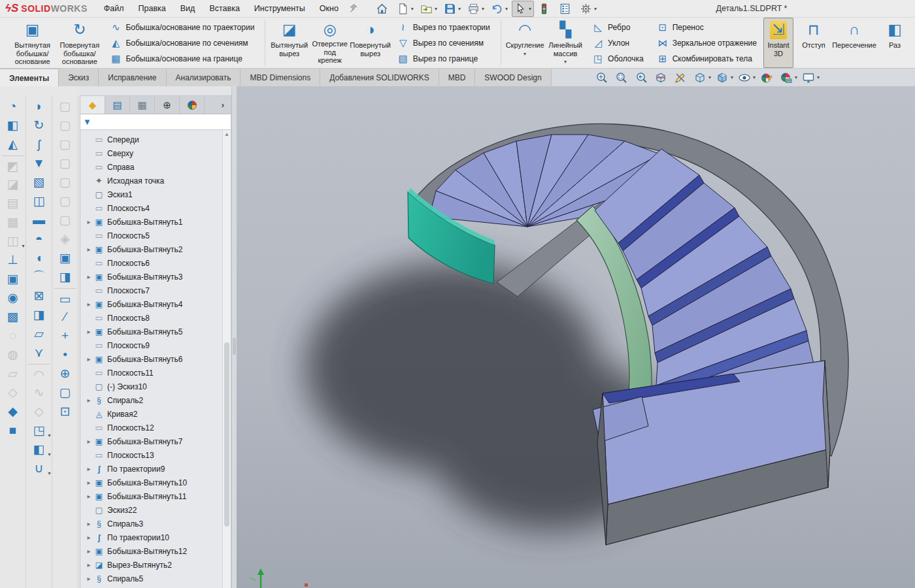 The image size is (915, 588). Describe the element at coordinates (29, 77) in the screenshot. I see `commandmanager-tab: Элементы` at that location.